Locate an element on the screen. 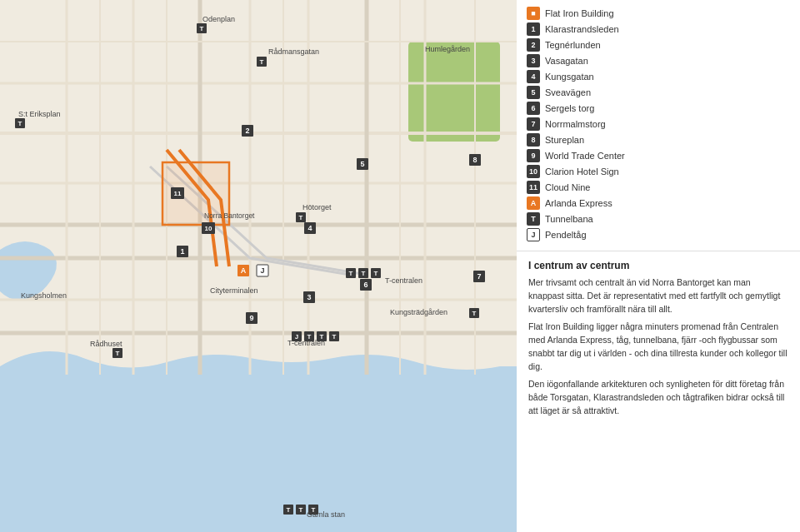  legend-badge: 10 is located at coordinates (533, 172).